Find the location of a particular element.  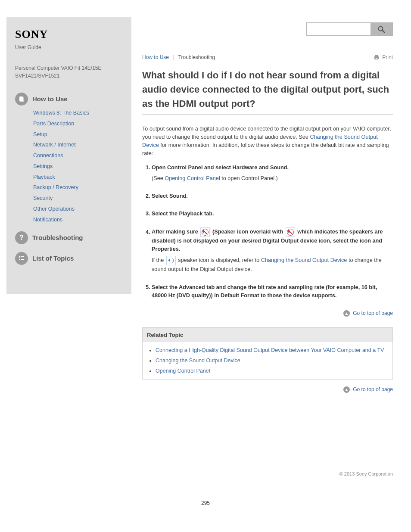

step-1: Open Control Panel and select Hardware a… is located at coordinates (272, 173).